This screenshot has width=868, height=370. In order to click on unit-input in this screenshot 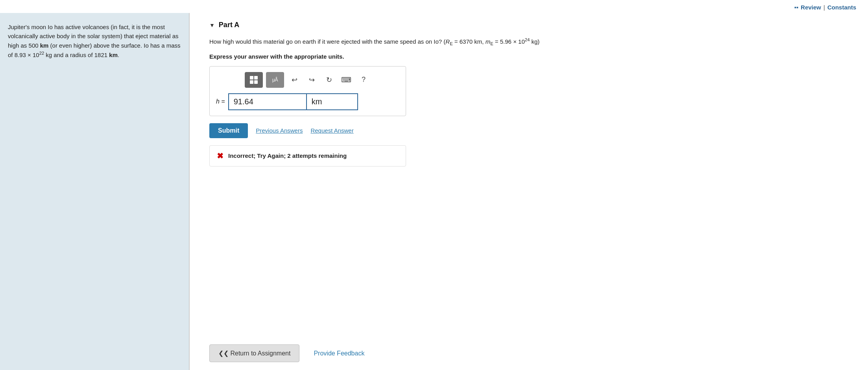, I will do `click(332, 102)`.